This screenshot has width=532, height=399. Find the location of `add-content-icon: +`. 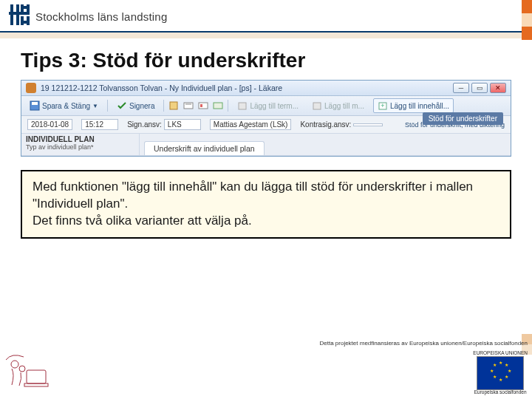

add-content-icon: + is located at coordinates (383, 106).